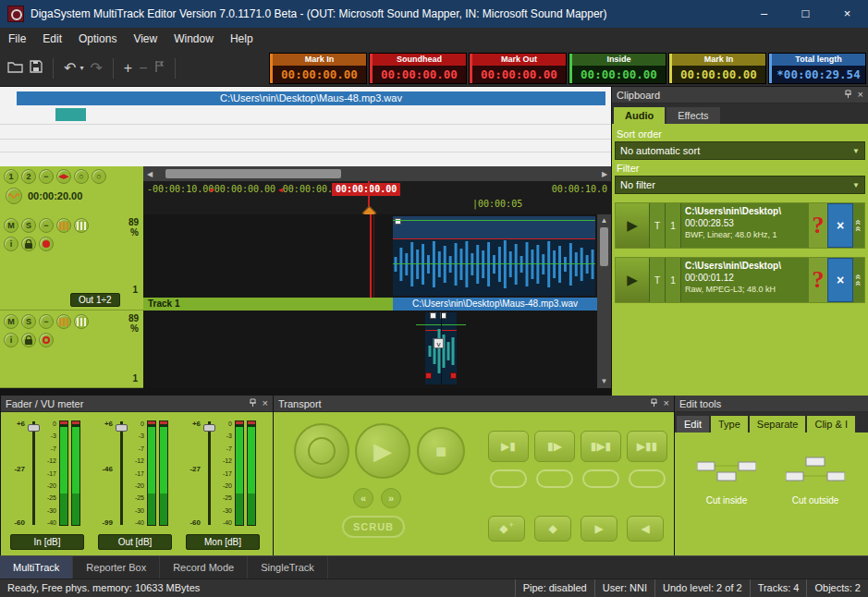 The width and height of the screenshot is (868, 597). What do you see at coordinates (778, 424) in the screenshot?
I see `tab-separate: Separate` at bounding box center [778, 424].